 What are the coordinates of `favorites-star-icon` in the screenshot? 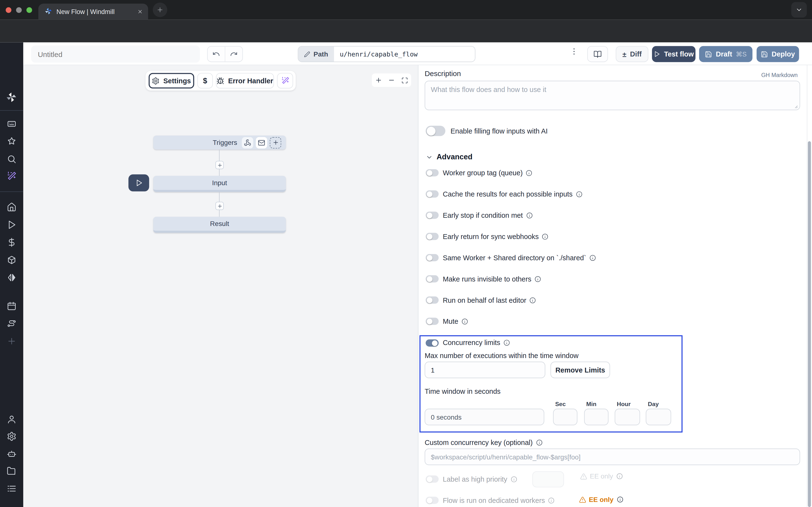 It's located at (12, 142).